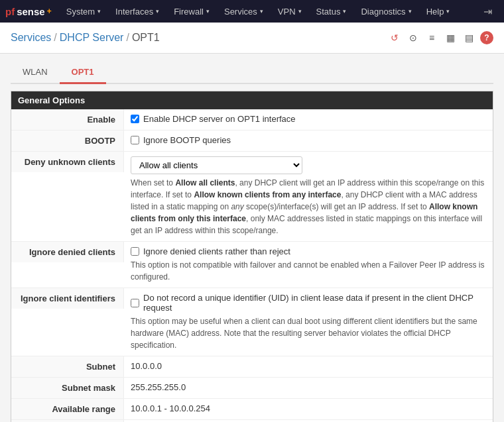  I want to click on bootp-checkbox, so click(135, 140).